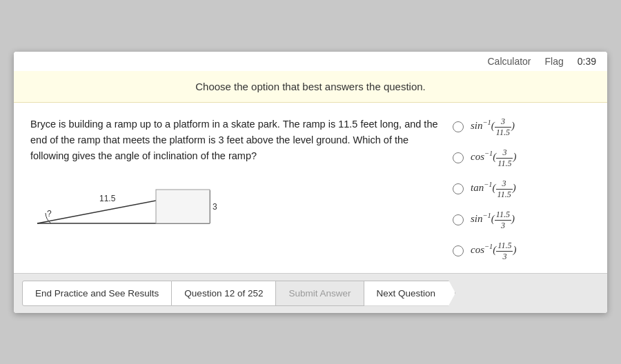  I want to click on footer-bar: End Practice and See Results Question 12…, so click(310, 293).